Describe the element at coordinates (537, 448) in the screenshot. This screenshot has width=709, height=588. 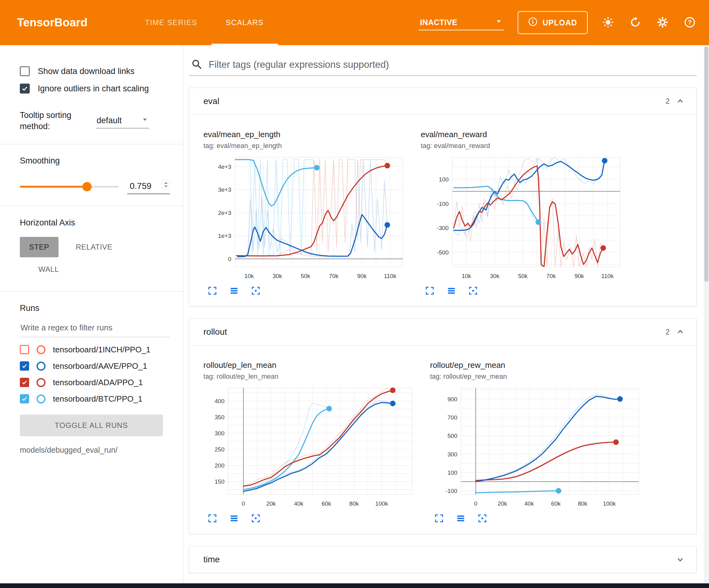
I see `chart-canvas: 020k40k60k80k100k-100100300500700900` at that location.